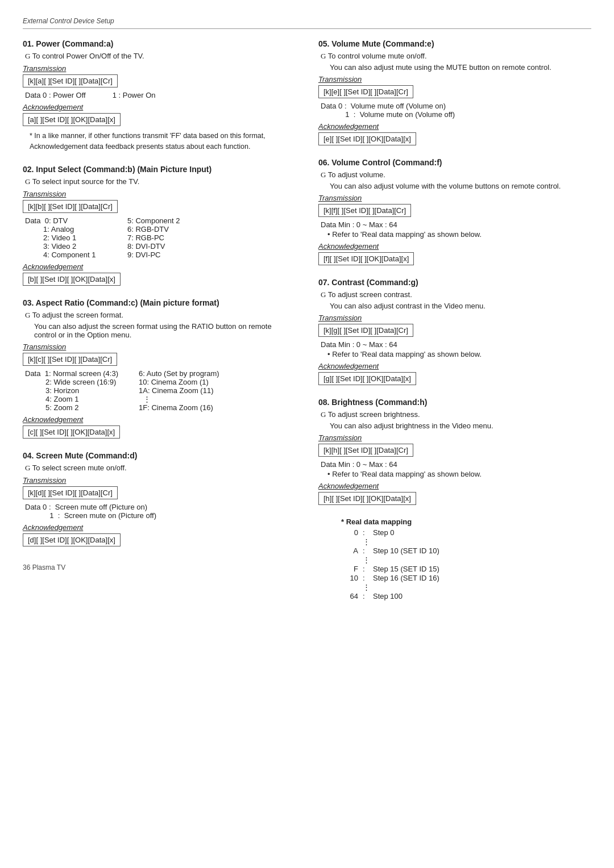  Describe the element at coordinates (72, 432) in the screenshot. I see `section-03-ack-cmd: [c][ ][Set ID][ ][OK][Data][x]` at that location.